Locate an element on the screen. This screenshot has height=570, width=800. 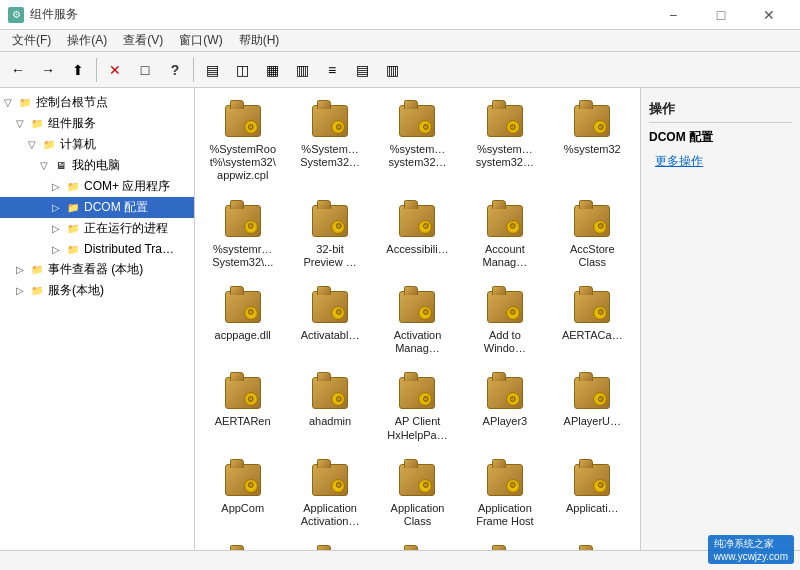
expand-svc: ▷ is located at coordinates (20, 290).